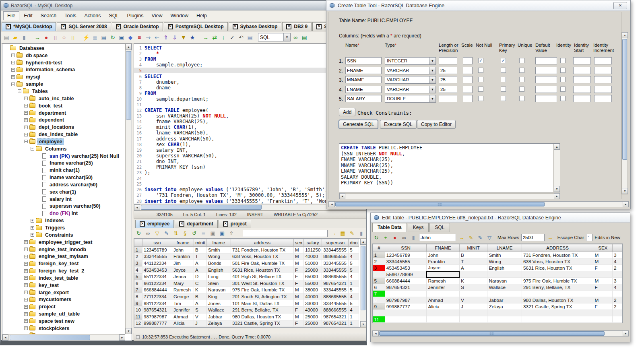  What do you see at coordinates (376, 237) in the screenshot?
I see `edit-refresh-table-icon: ↻` at bounding box center [376, 237].